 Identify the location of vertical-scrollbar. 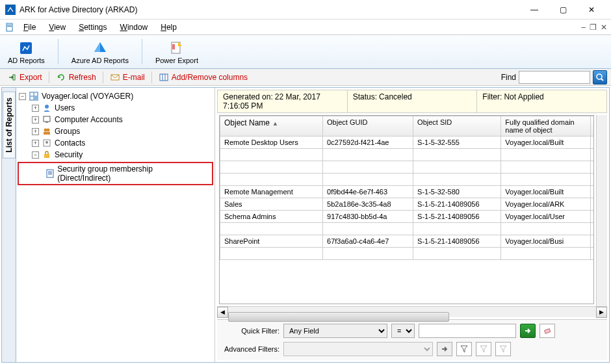
(602, 211).